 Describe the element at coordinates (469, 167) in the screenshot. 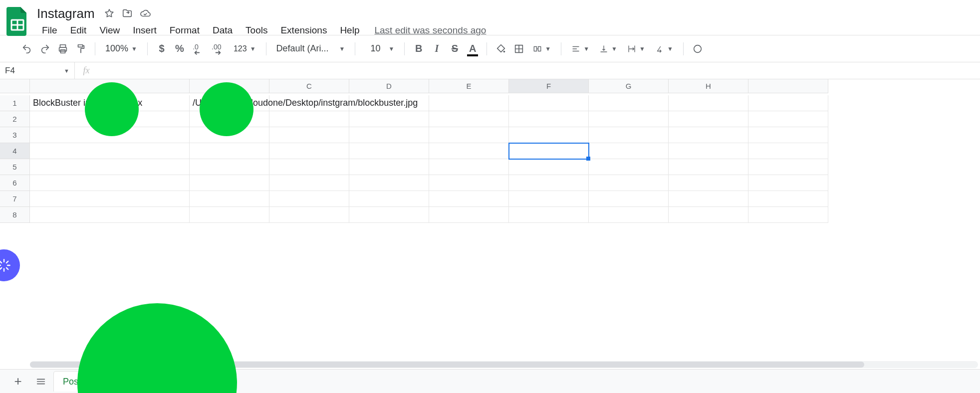

I see `cell-e5` at that location.